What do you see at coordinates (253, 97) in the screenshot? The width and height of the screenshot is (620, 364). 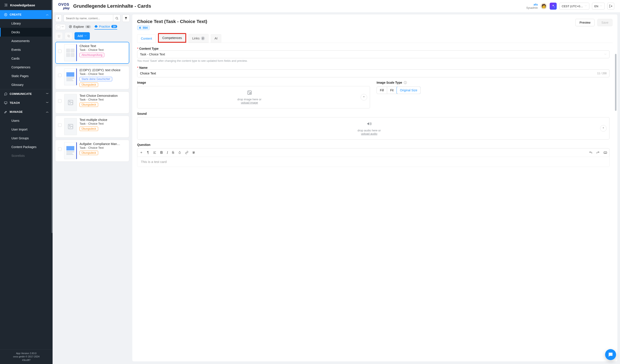 I see `image-dropzone: drop image here or upload image` at bounding box center [253, 97].